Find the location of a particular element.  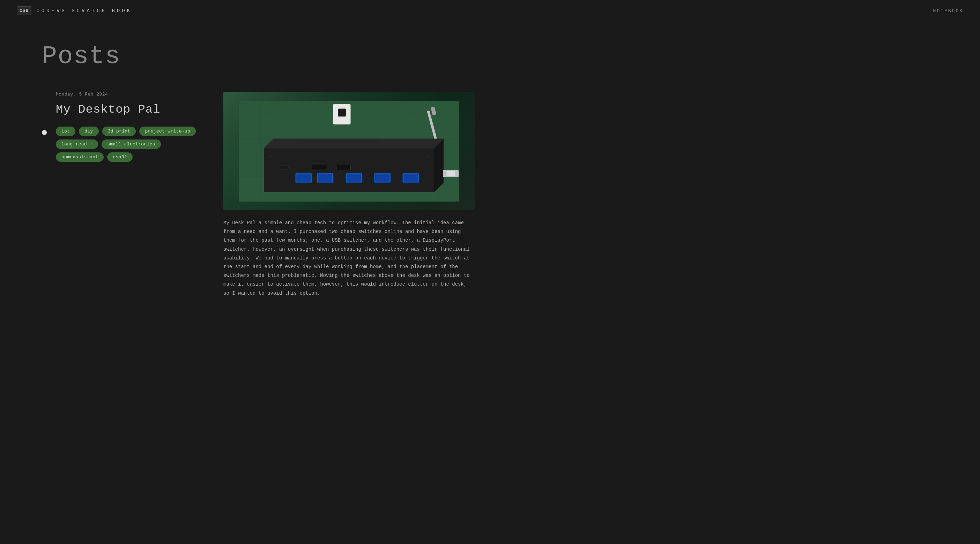

page-title: Posts is located at coordinates (490, 56).